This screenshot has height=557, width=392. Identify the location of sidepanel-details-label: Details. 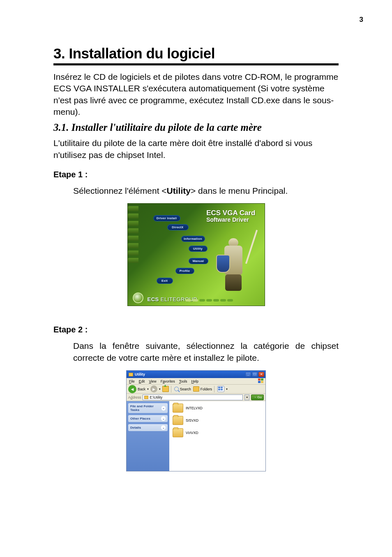
(136, 428).